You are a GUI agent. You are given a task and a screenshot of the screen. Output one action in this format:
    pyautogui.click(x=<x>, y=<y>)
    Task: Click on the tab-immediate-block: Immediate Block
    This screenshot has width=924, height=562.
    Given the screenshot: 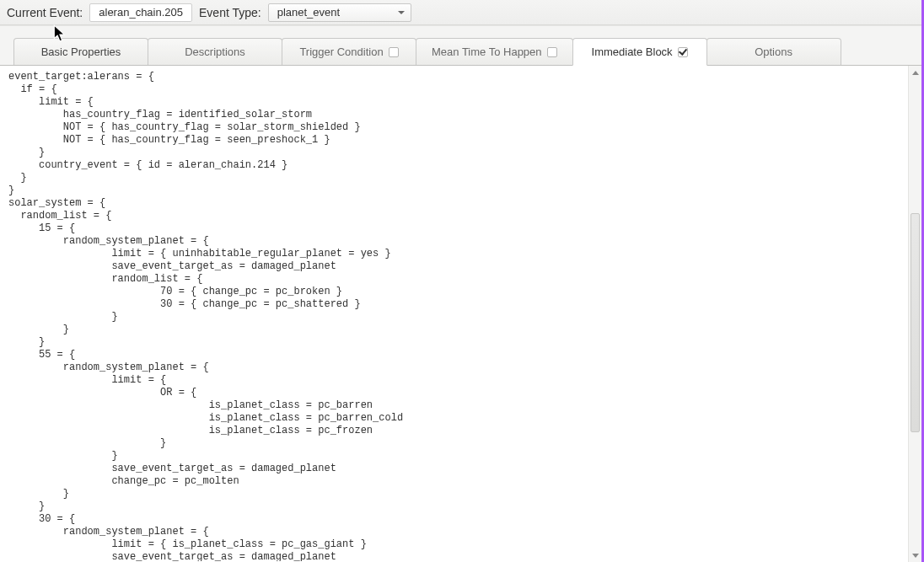 What is the action you would take?
    pyautogui.click(x=640, y=52)
    